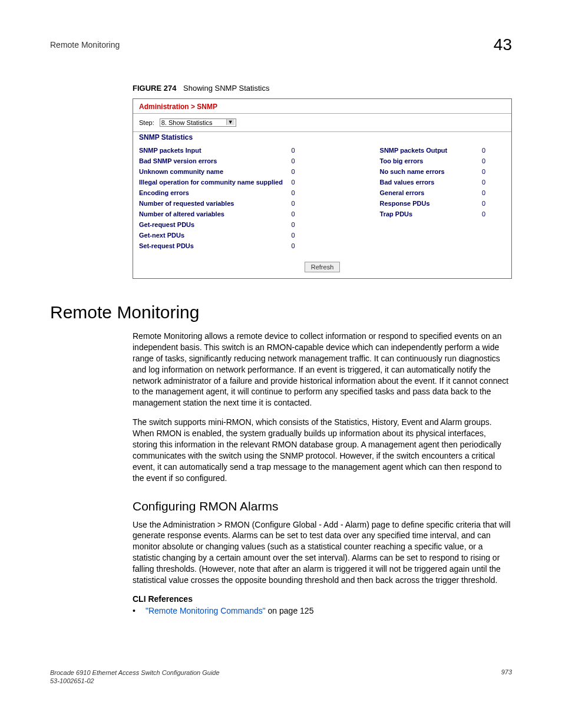  What do you see at coordinates (398, 193) in the screenshot?
I see `stat-label: General errors` at bounding box center [398, 193].